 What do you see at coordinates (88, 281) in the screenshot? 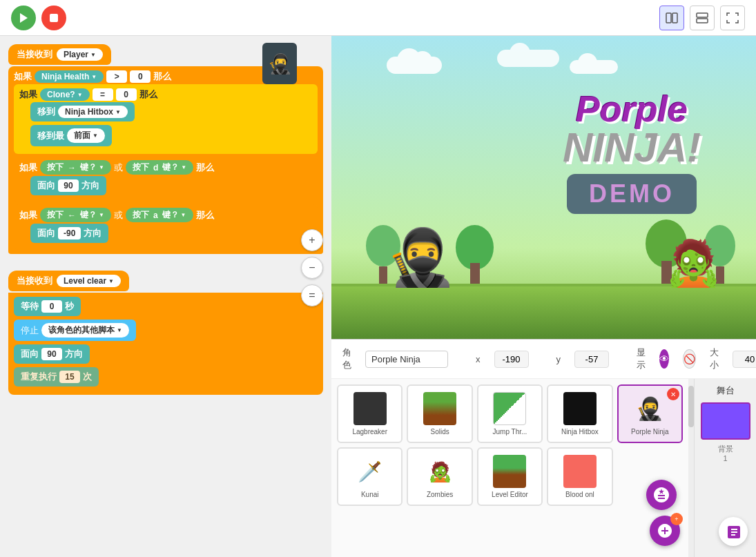
I see `level-clear-dropdown: Level clear` at bounding box center [88, 281].